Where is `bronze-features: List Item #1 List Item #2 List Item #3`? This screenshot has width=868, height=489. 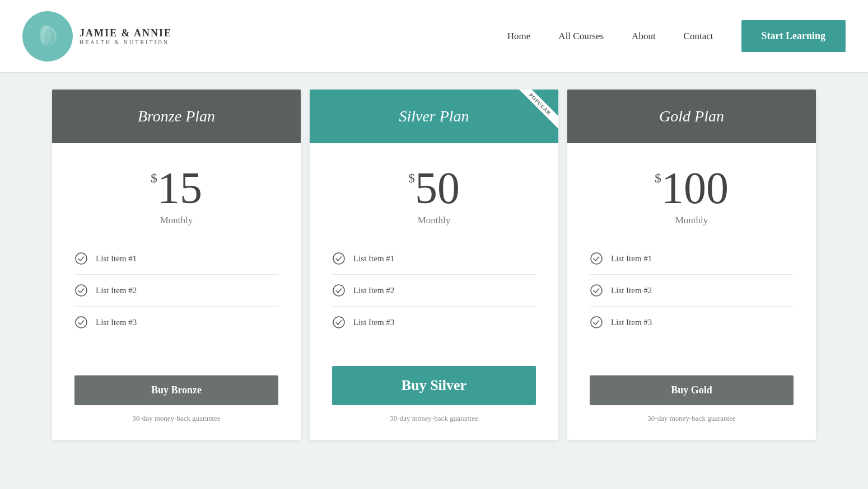
bronze-features: List Item #1 List Item #2 List Item #3 is located at coordinates (176, 301).